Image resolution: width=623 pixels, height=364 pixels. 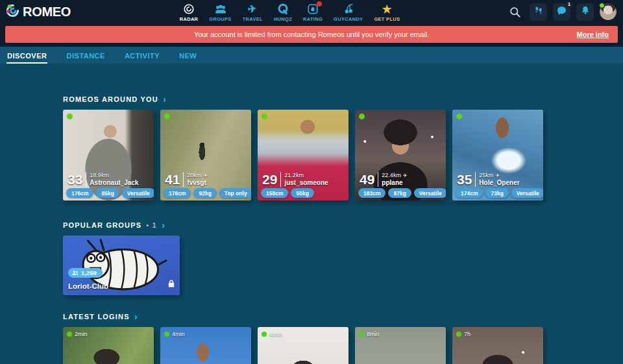 I want to click on section-latest-logins: LATEST LOGINS ›, so click(x=343, y=317).